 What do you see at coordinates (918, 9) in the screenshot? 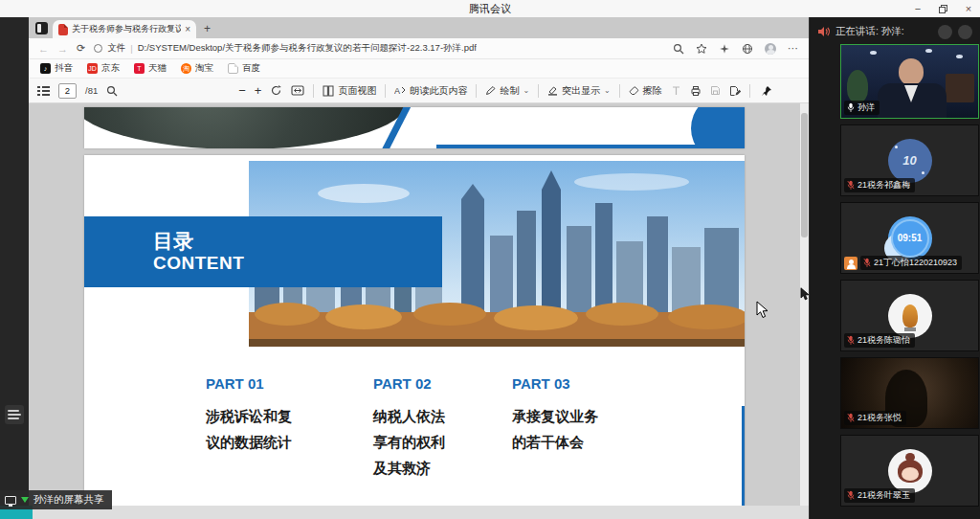
I see `minimize-button: −` at bounding box center [918, 9].